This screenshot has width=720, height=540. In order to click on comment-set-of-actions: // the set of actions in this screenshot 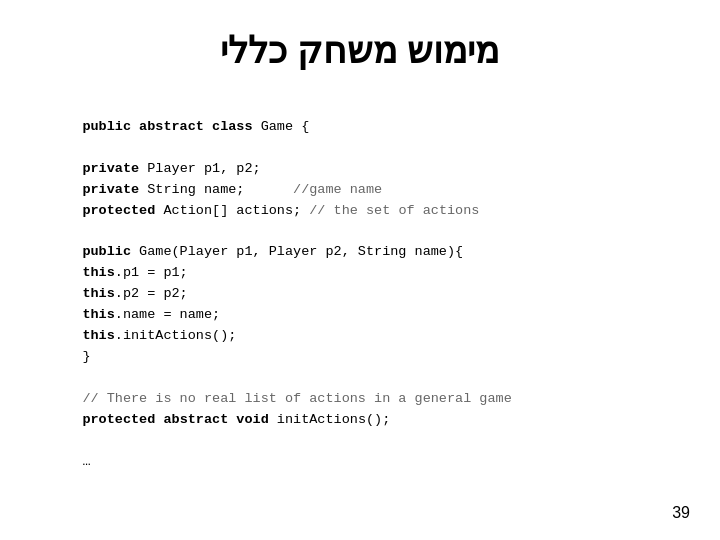, I will do `click(394, 210)`.